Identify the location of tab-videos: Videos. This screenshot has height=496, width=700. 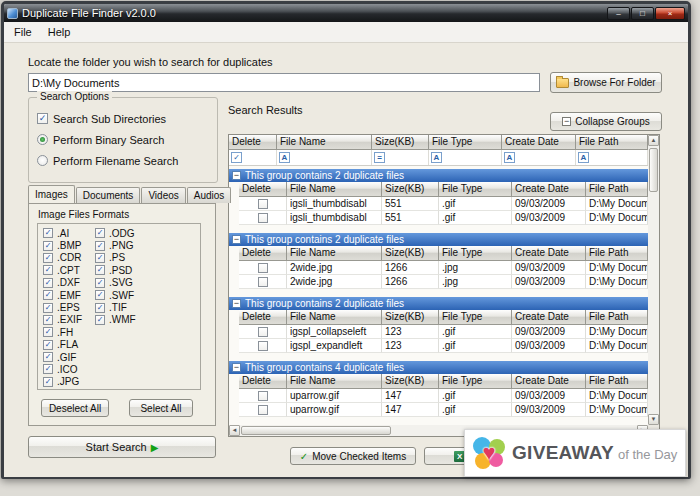
(163, 195).